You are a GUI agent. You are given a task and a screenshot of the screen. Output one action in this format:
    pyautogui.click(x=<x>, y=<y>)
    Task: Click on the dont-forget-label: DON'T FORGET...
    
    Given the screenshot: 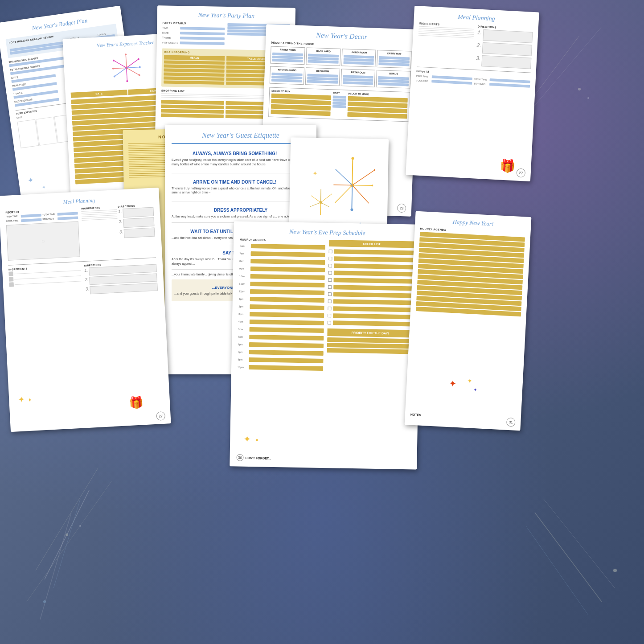 What is the action you would take?
    pyautogui.click(x=258, y=458)
    